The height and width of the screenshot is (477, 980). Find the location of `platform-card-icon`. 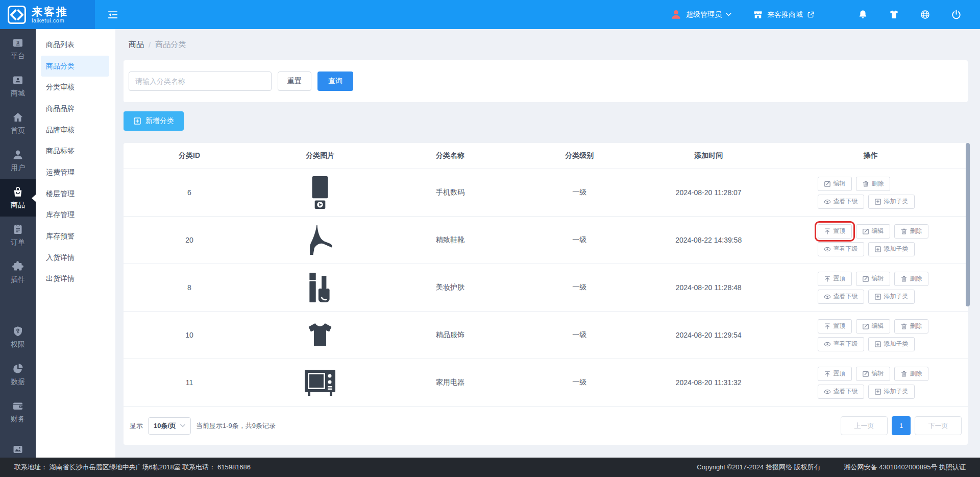

platform-card-icon is located at coordinates (18, 43).